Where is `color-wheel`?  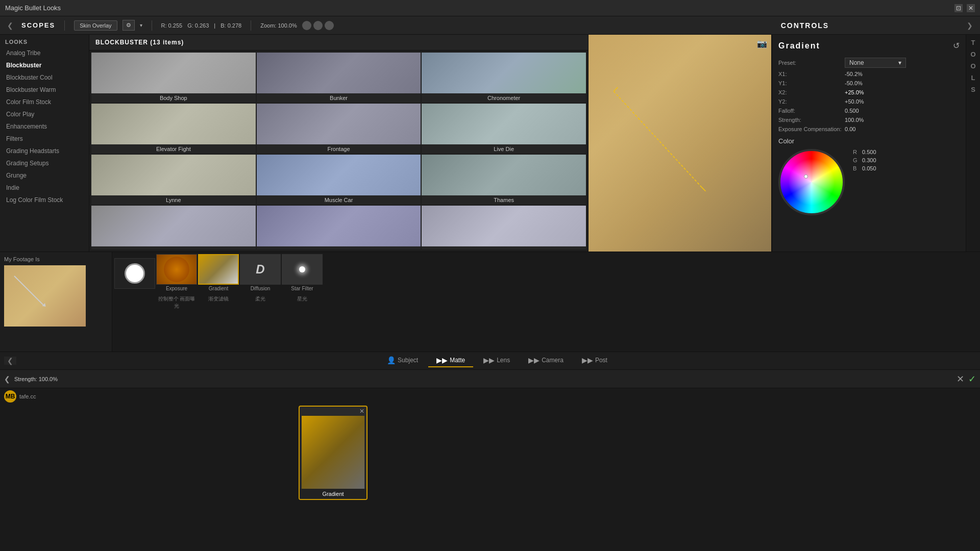 color-wheel is located at coordinates (812, 182).